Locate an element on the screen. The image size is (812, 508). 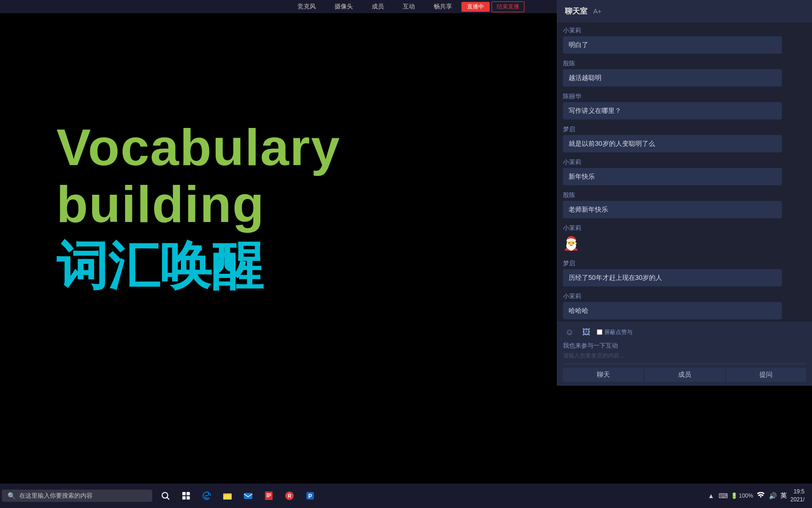
taskbar: 🔍 在这里输入你要搜索的内容 is located at coordinates (406, 496).